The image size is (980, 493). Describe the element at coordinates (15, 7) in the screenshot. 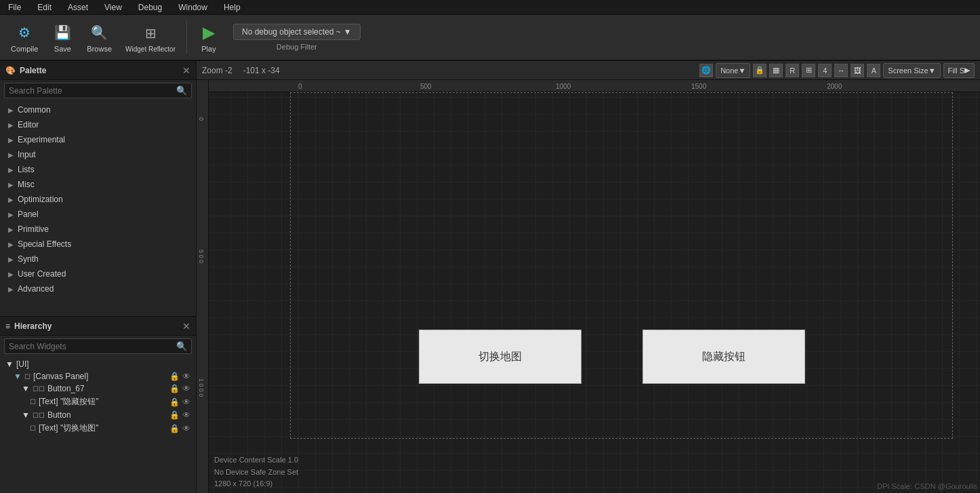

I see `menu-file: File` at that location.